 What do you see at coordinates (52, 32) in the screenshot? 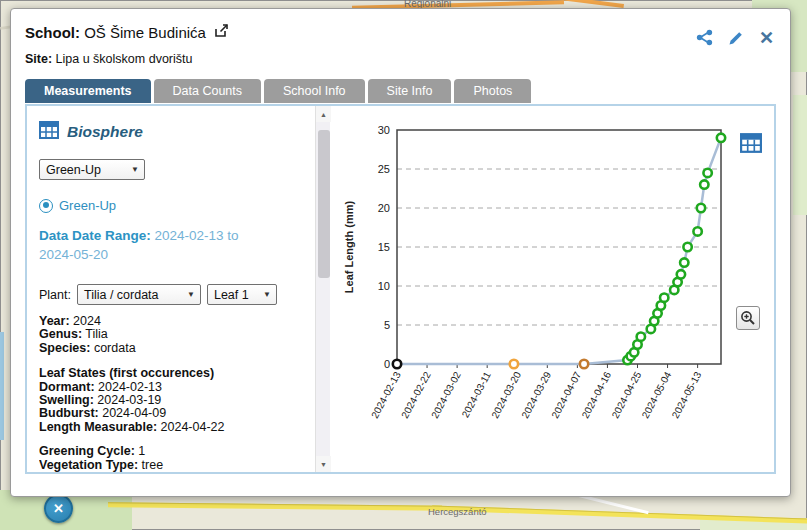
I see `school-label: School:` at bounding box center [52, 32].